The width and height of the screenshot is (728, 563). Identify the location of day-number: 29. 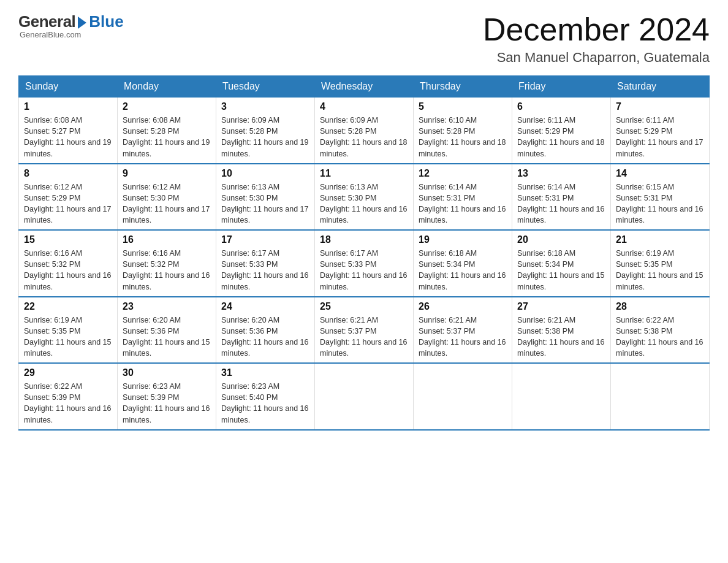
(68, 373).